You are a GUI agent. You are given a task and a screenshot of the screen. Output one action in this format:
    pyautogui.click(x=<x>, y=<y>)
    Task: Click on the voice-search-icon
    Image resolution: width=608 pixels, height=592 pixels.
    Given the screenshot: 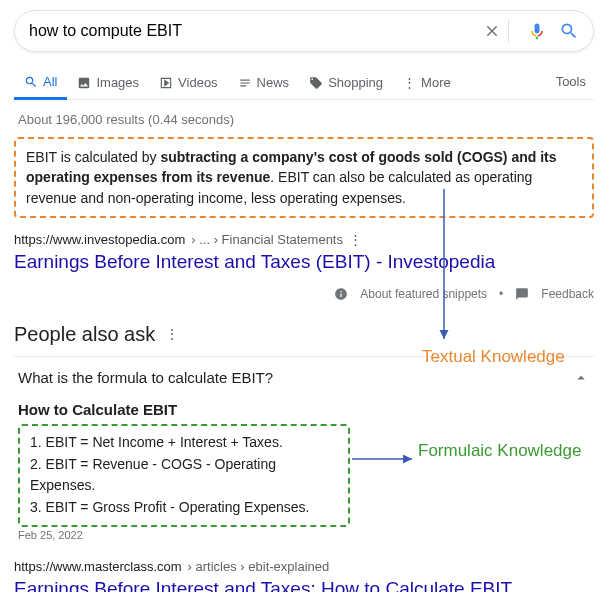 What is the action you would take?
    pyautogui.click(x=537, y=31)
    